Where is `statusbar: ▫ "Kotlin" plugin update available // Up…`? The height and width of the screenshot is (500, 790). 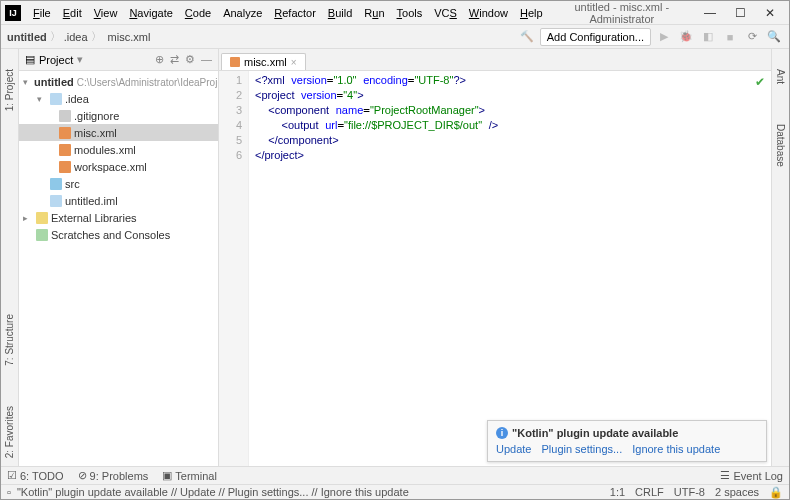
statusbar: ▫ "Kotlin" plugin update available // Up… is located at coordinates (395, 492).